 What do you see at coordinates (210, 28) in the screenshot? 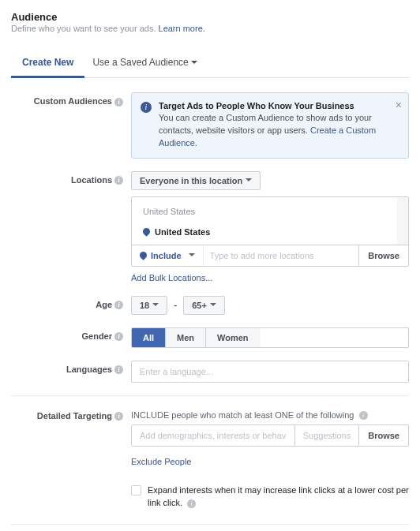
I see `page-subtitle: Define who you want to see your ads. Lea…` at bounding box center [210, 28].